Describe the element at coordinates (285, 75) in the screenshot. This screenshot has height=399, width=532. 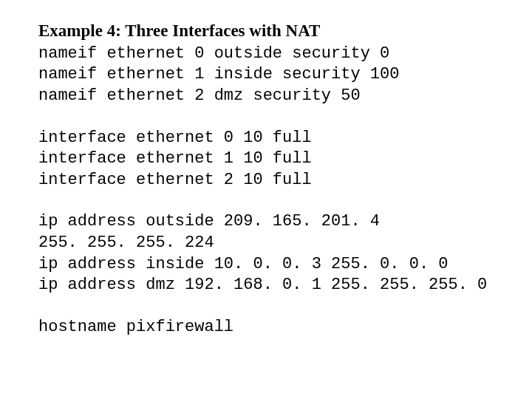
I see `nameif-block: nameif ethernet 0 outside security 0 nam…` at that location.